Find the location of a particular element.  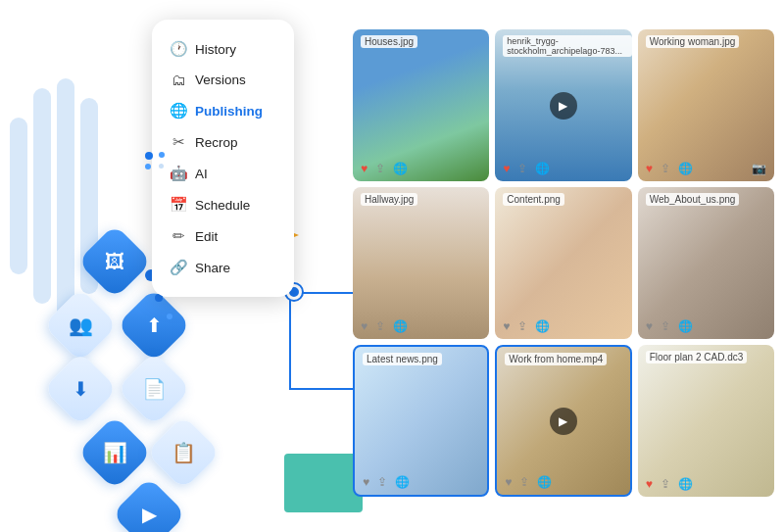

card-title-work-from-home: Work from home.mp4 is located at coordinates (556, 359).